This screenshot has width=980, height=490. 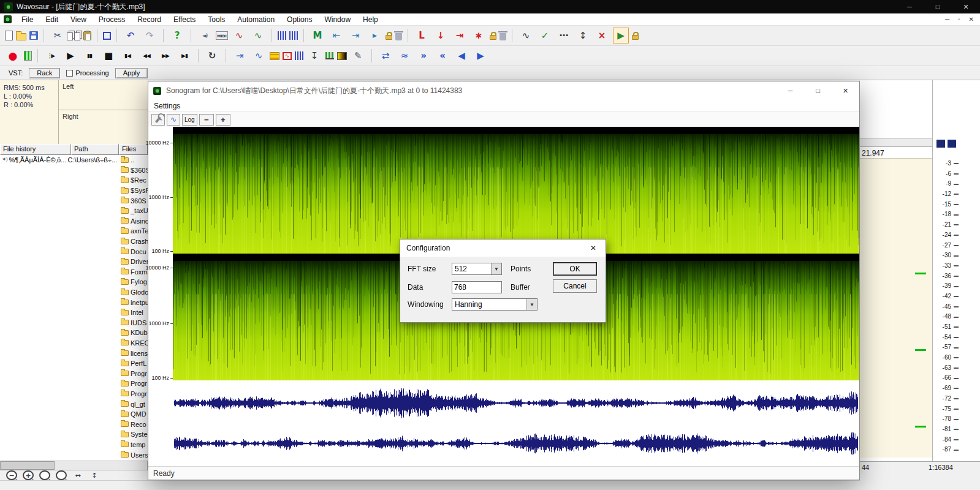 What do you see at coordinates (58, 36) in the screenshot?
I see `cut-icon: ✂` at bounding box center [58, 36].